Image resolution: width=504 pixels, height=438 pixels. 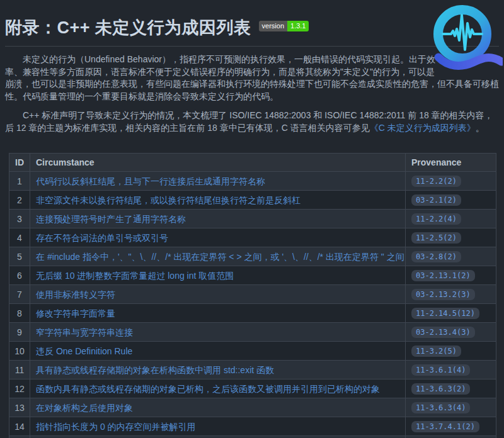 I want to click on row-id: 14, so click(x=20, y=427).